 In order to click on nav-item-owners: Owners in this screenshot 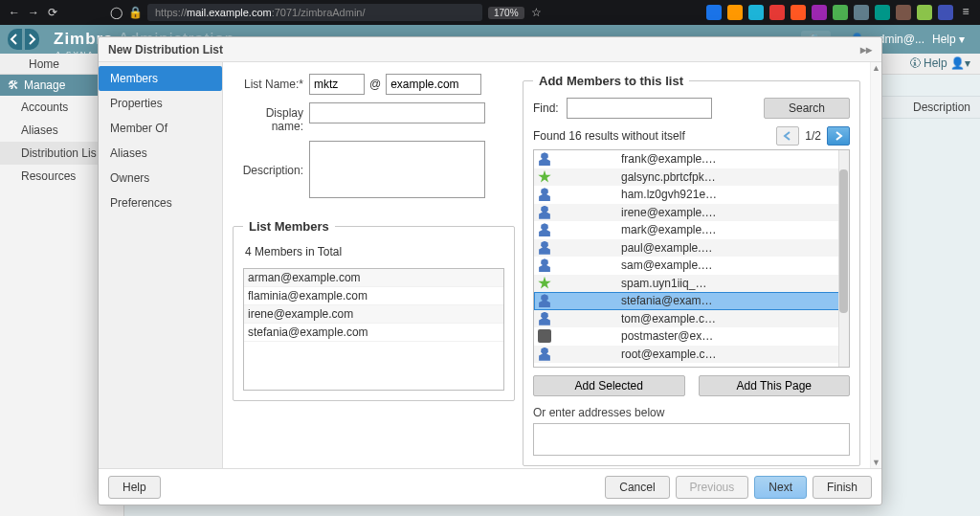, I will do `click(161, 178)`.